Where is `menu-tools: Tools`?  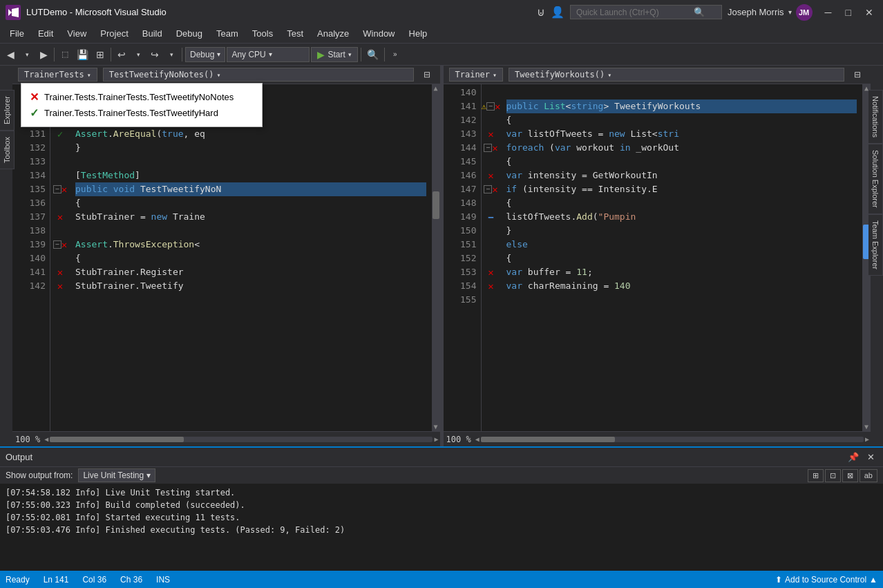
menu-tools: Tools is located at coordinates (263, 33).